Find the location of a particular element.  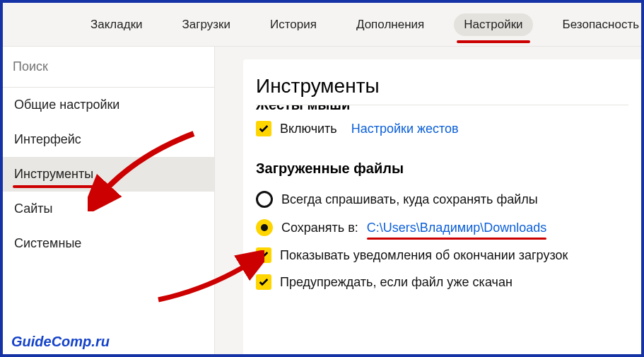

tab-addons: Дополнения is located at coordinates (390, 25).